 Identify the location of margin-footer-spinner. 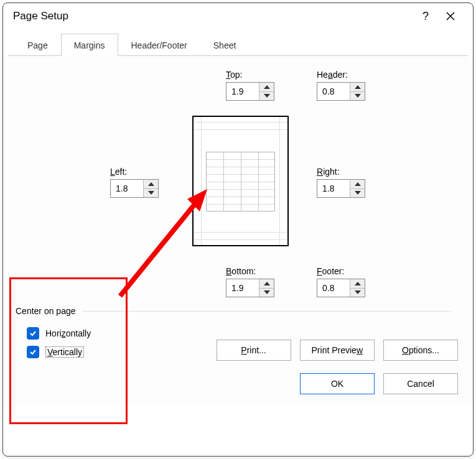
(341, 288).